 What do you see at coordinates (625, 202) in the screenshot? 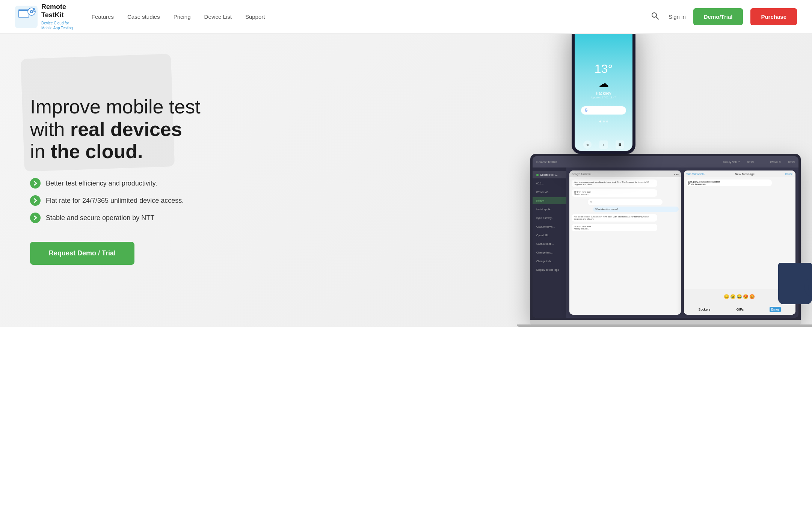
I see `google-search-bar: G` at bounding box center [625, 202].